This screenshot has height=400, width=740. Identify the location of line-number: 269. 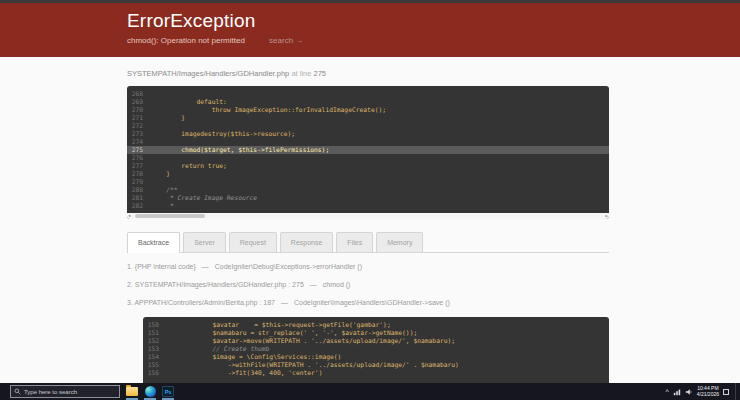
(139, 102).